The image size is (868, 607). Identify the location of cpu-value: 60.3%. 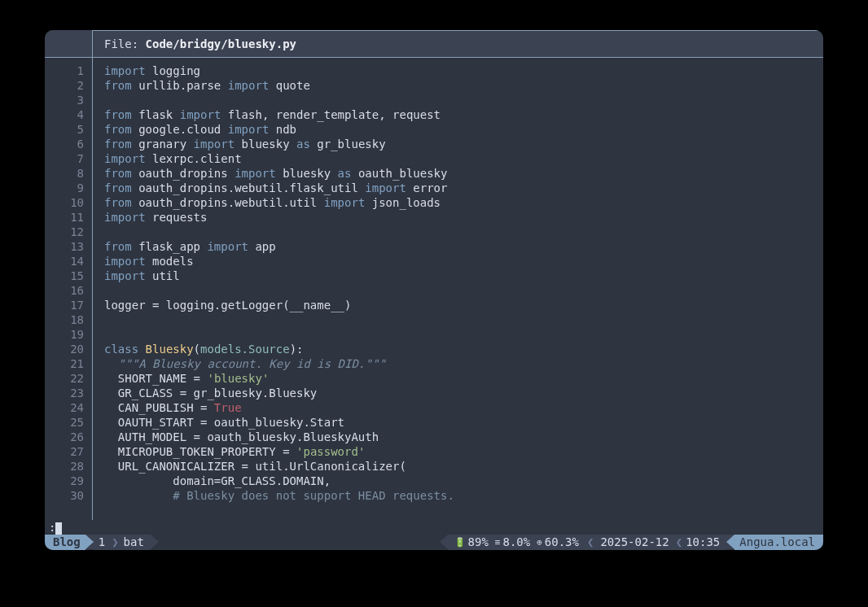
(562, 542).